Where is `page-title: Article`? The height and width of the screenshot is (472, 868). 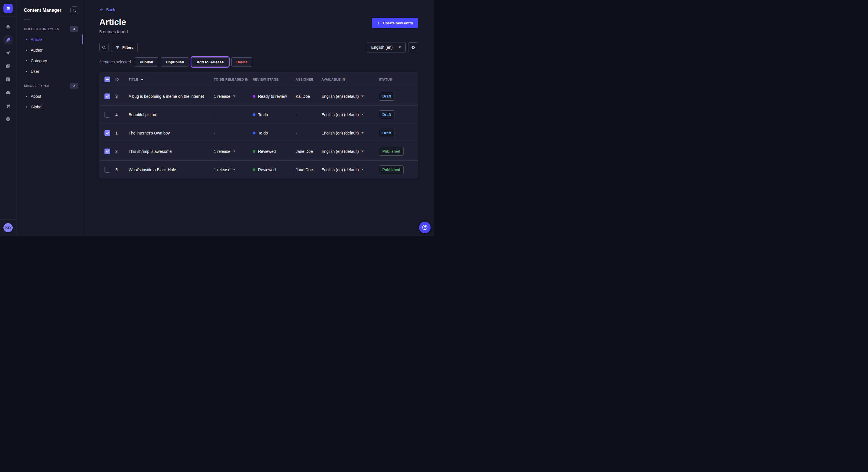
page-title: Article is located at coordinates (114, 22).